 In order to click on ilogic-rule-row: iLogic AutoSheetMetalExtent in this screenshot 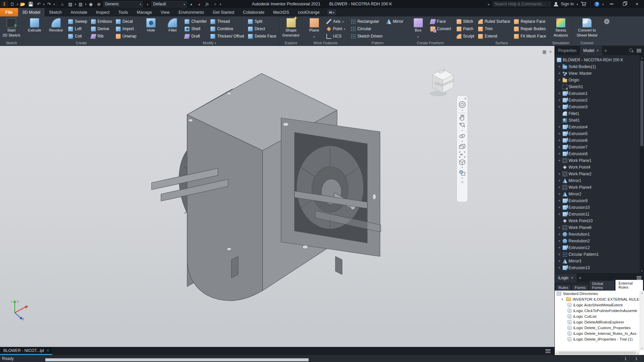, I will do `click(599, 305)`.